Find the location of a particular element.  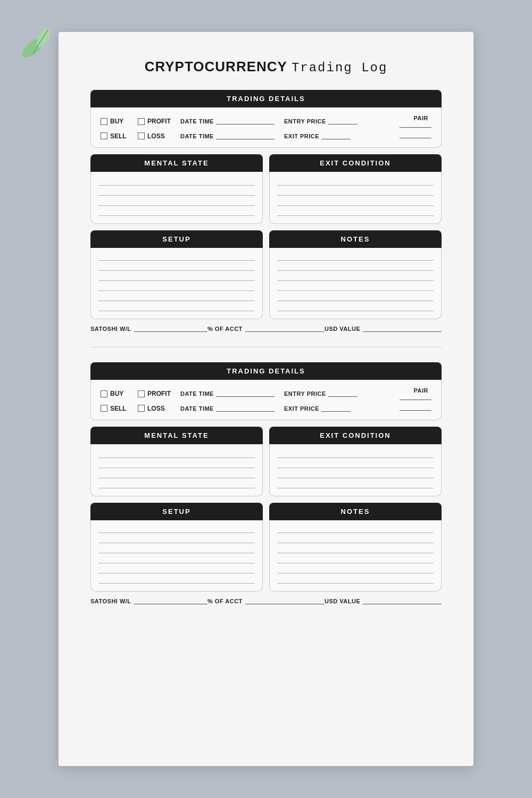

setup-section-1: SETUP is located at coordinates (177, 275).